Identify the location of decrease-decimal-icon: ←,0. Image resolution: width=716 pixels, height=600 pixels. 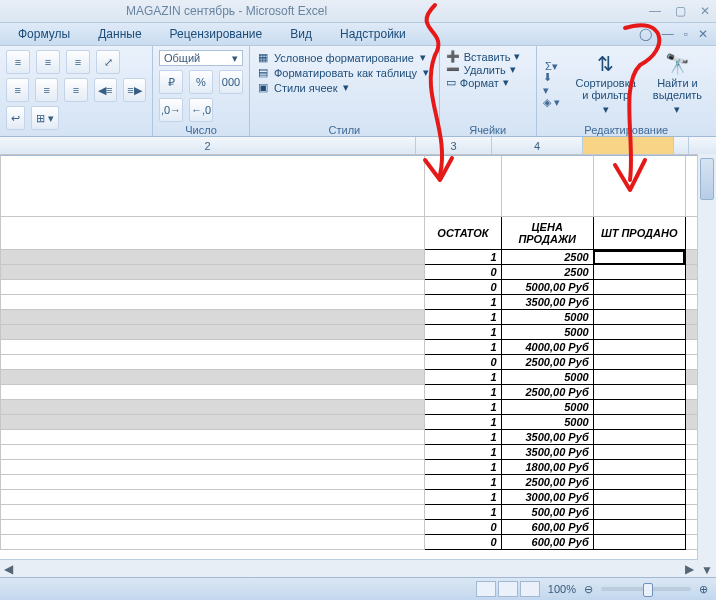
(201, 110).